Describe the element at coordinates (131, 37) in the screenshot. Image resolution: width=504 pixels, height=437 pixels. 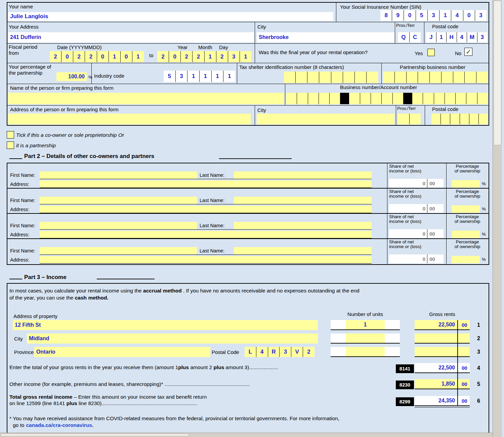
I see `your-address-input: 241 Dufferin` at that location.